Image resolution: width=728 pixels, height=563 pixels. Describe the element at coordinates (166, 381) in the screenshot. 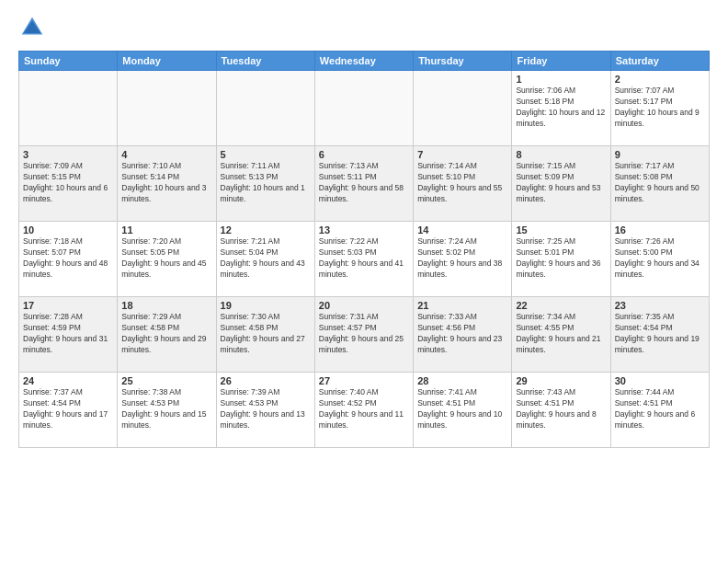

I see `day-number: 25` at that location.